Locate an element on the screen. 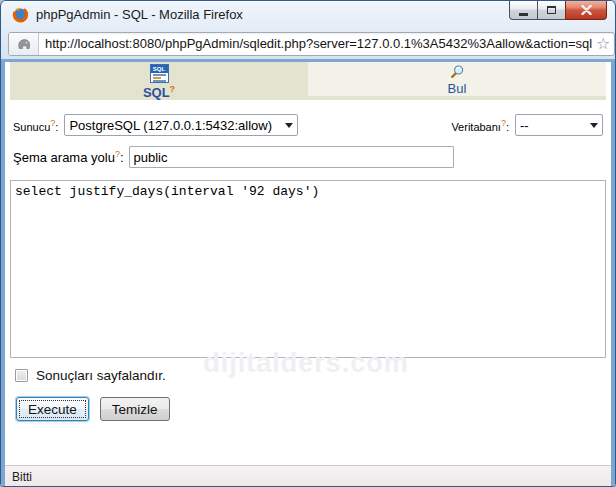 The height and width of the screenshot is (487, 616). tab-find: Bul is located at coordinates (457, 79).